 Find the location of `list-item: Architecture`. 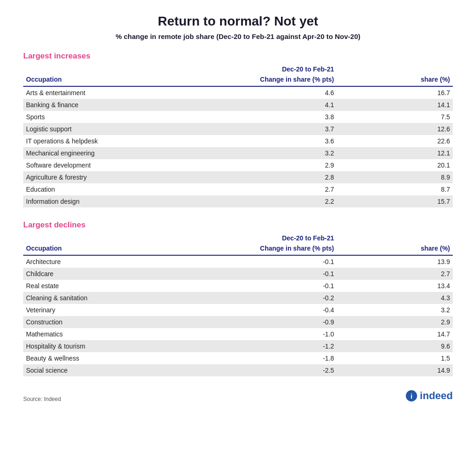

list-item: Architecture is located at coordinates (109, 262).